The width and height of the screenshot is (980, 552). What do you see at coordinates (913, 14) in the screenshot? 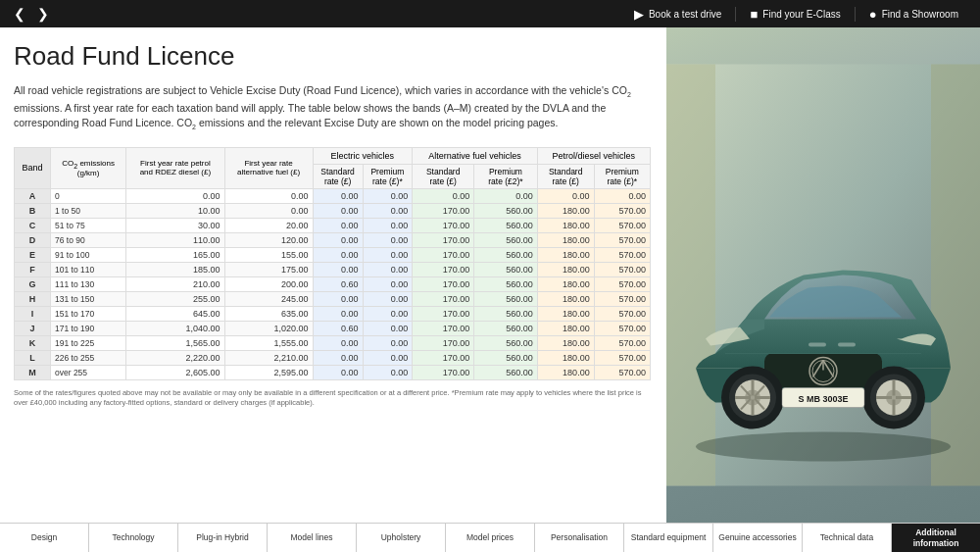
I see `find-showroom-button: ● Find a Showroom` at bounding box center [913, 14].